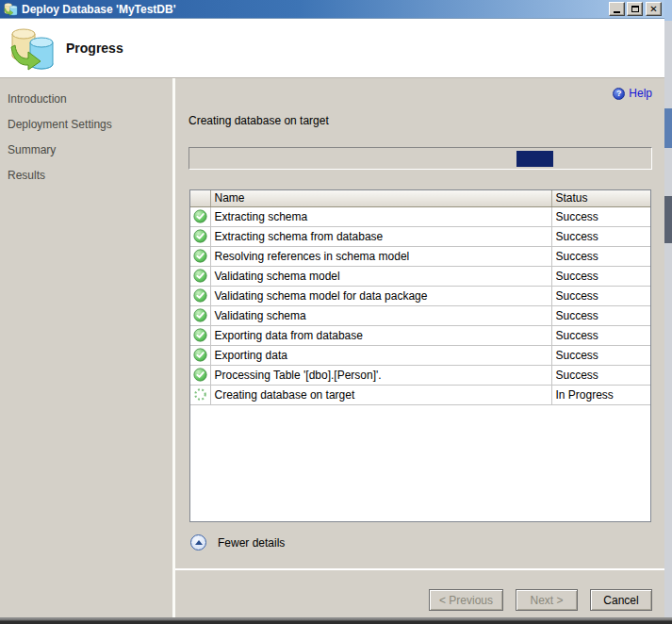 The width and height of the screenshot is (672, 624). Describe the element at coordinates (653, 9) in the screenshot. I see `close-icon: ✕` at that location.